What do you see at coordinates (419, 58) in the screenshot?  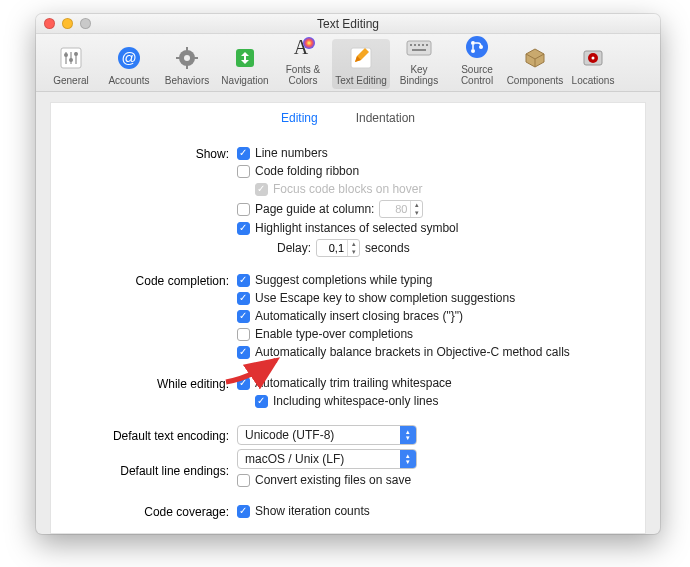 I see `toolbar-key-bindings: Key Bindings` at bounding box center [419, 58].